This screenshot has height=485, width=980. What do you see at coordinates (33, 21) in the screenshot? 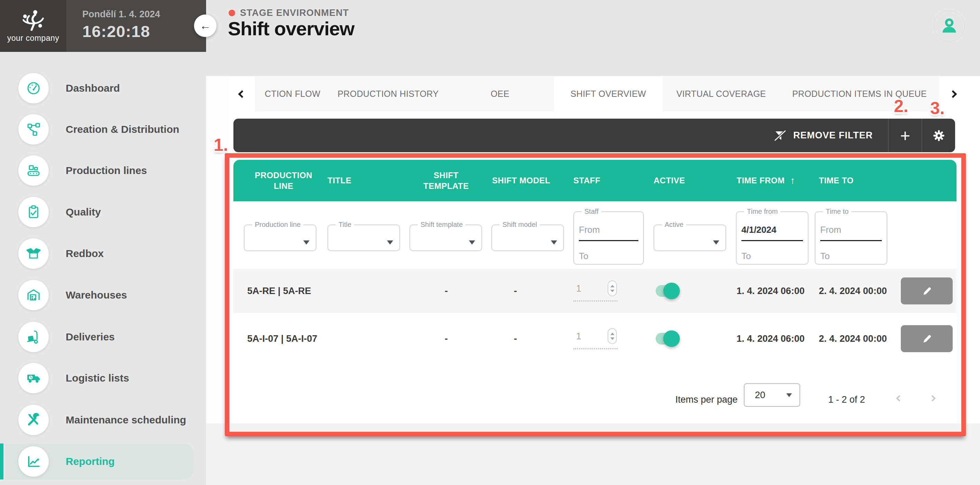
I see `logo-mark-icon` at bounding box center [33, 21].